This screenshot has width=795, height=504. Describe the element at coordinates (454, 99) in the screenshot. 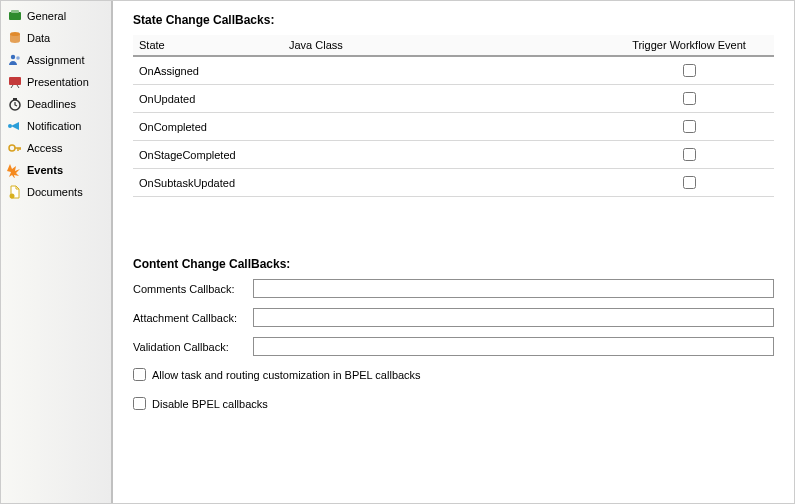

I see `table-row: OnUpdated` at that location.